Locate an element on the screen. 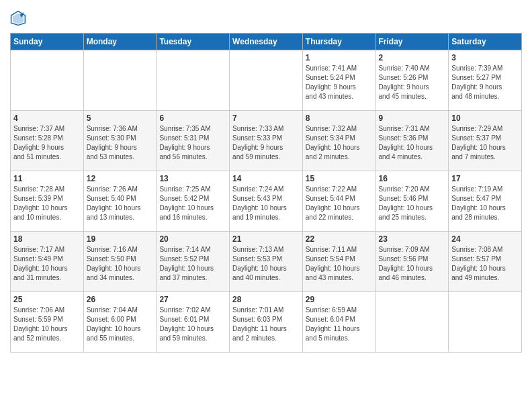 This screenshot has width=532, height=411. day-info: Sunrise: 7:39 AM Sunset: 5:27 PM Dayligh… is located at coordinates (485, 83).